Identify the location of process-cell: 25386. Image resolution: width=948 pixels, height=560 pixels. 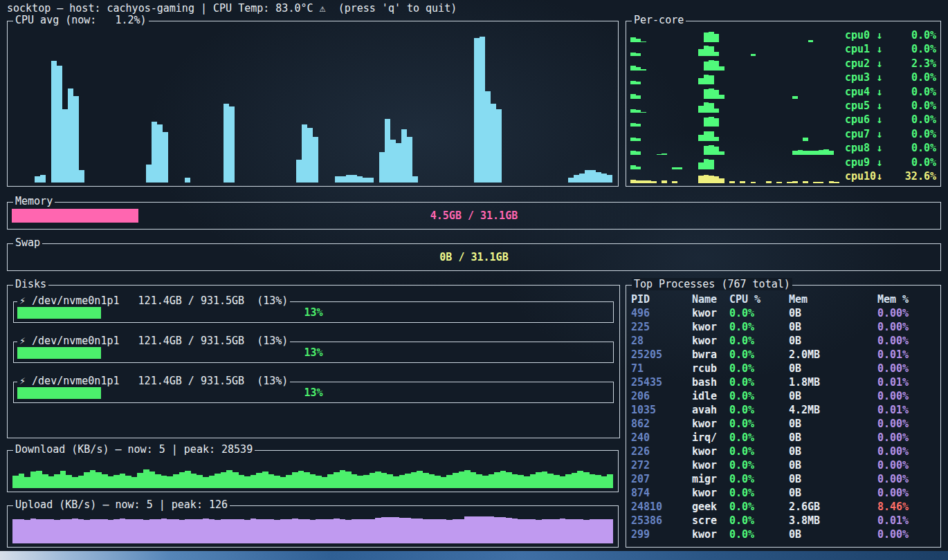
(662, 521).